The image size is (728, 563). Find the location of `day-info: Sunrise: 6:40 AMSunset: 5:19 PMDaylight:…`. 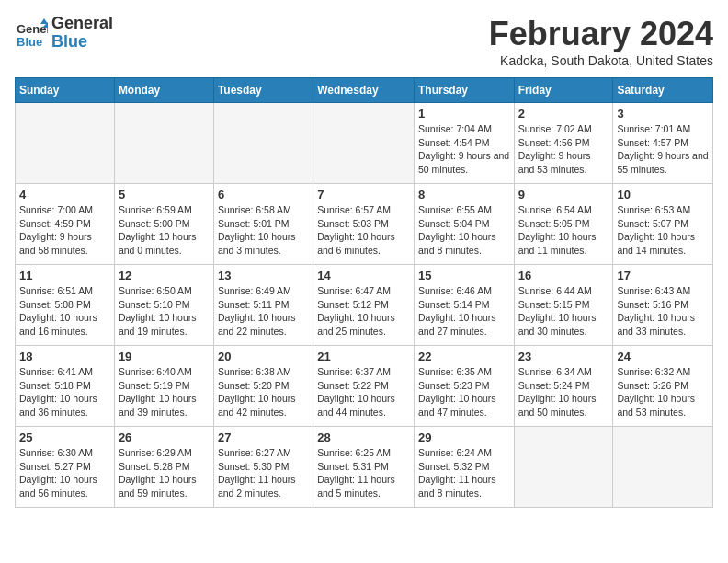

day-info: Sunrise: 6:40 AMSunset: 5:19 PMDaylight:… is located at coordinates (164, 392).